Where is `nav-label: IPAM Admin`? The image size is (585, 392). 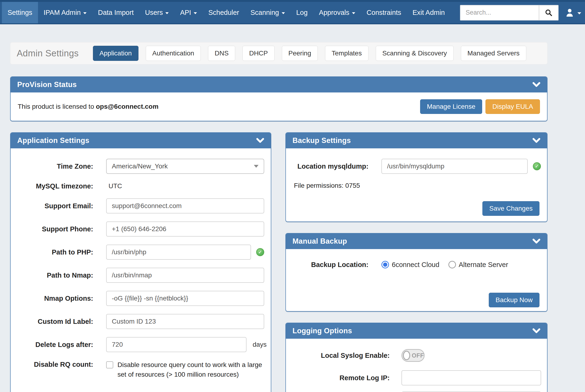
nav-label: IPAM Admin is located at coordinates (62, 12).